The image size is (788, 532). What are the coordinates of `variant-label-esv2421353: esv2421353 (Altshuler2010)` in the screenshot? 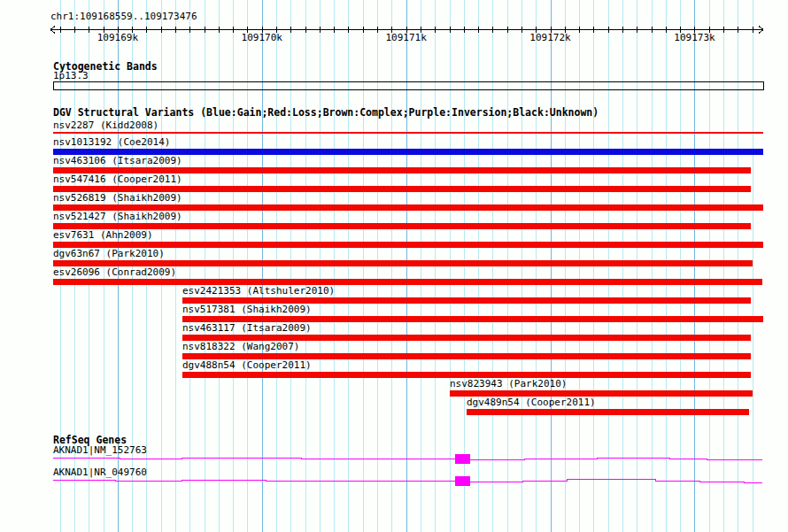 It's located at (259, 291).